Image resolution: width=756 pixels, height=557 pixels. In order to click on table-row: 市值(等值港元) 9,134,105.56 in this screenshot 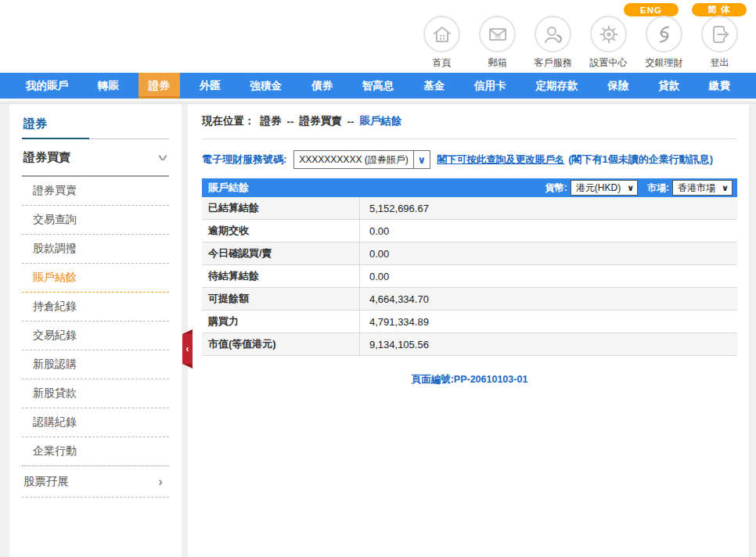, I will do `click(470, 344)`.